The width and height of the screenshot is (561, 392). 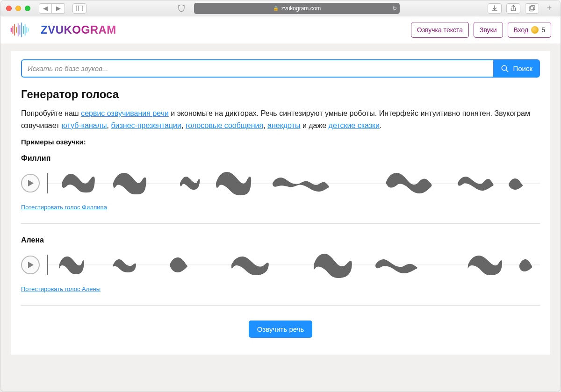 I want to click on site-header: ZVUKOGRAM Озвучка текста Звуки Вход 5, so click(x=280, y=30).